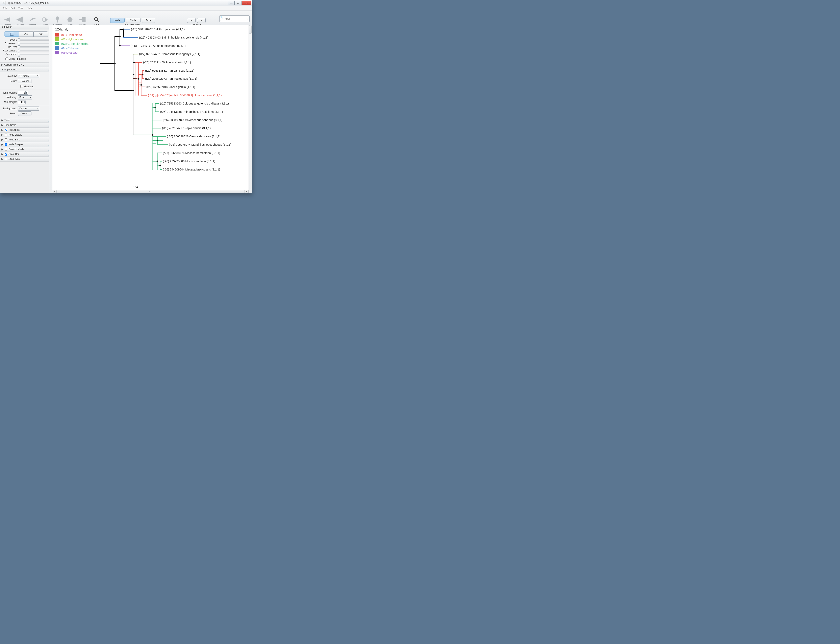 The image size is (840, 644). I want to click on align-tips-checkbox: Align Tip Labels, so click(28, 59).